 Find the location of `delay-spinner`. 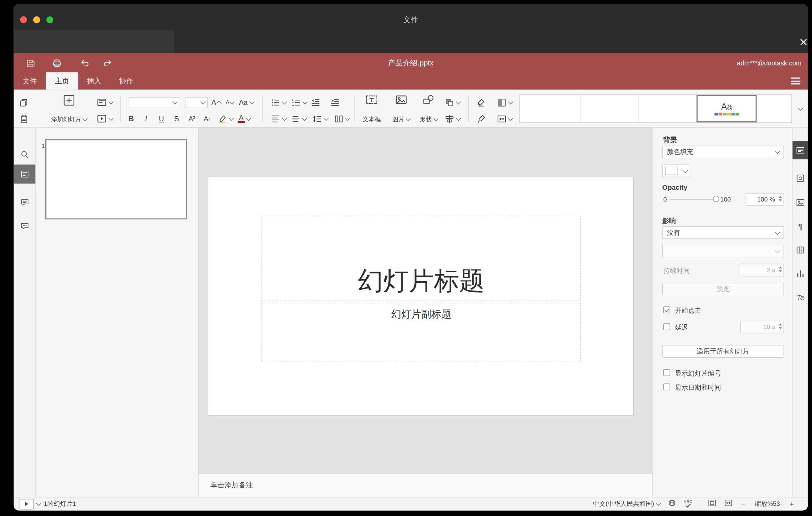

delay-spinner is located at coordinates (780, 326).